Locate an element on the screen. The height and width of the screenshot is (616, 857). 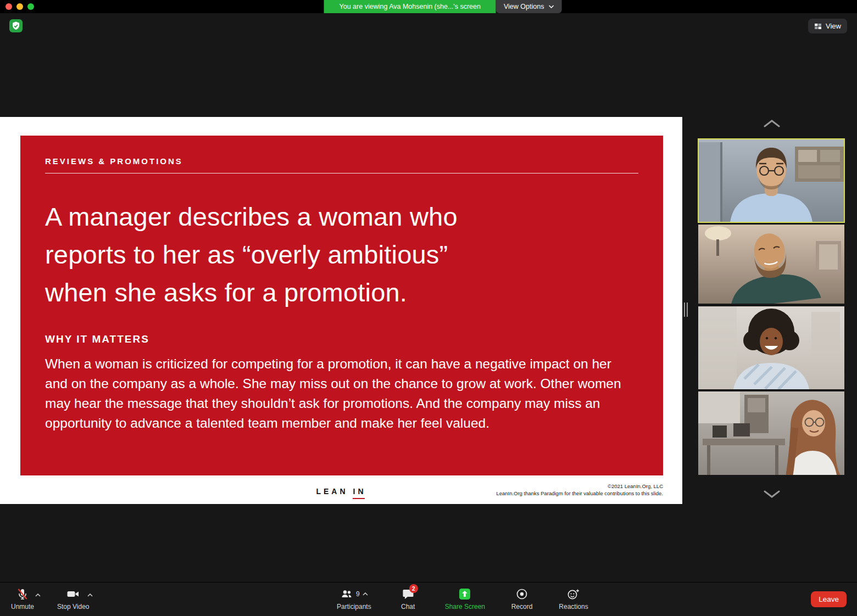
zoom-window-button is located at coordinates (31, 7).